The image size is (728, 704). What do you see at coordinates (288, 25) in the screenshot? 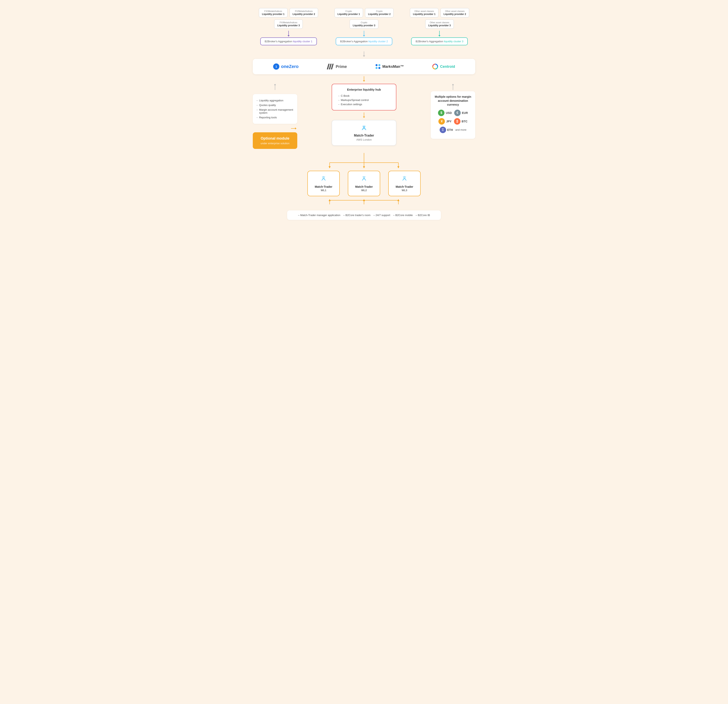
I see `lp1-name3: Liquidity provider 3` at bounding box center [288, 25].